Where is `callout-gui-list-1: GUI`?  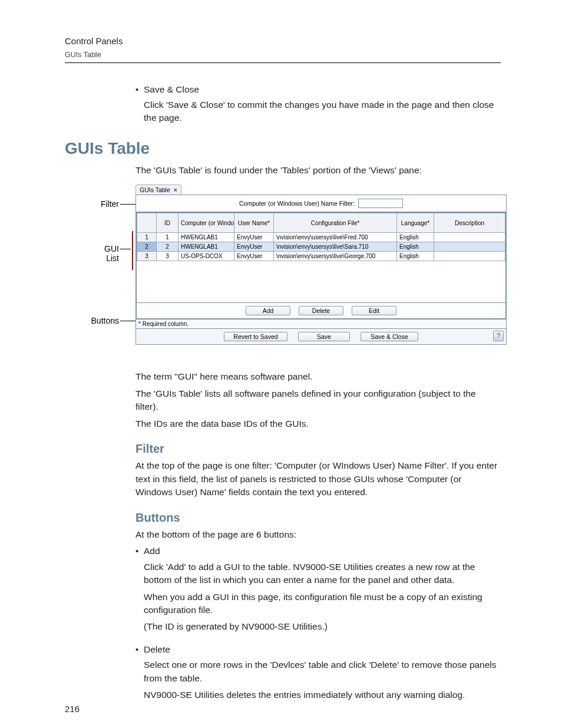
callout-gui-list-1: GUI is located at coordinates (92, 249).